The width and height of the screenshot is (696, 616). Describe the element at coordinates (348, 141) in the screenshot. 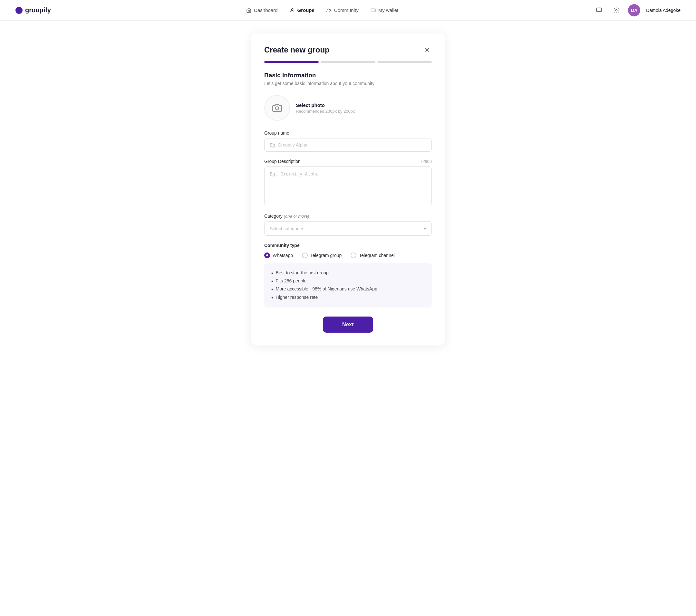

I see `group-name-field: Group name` at that location.